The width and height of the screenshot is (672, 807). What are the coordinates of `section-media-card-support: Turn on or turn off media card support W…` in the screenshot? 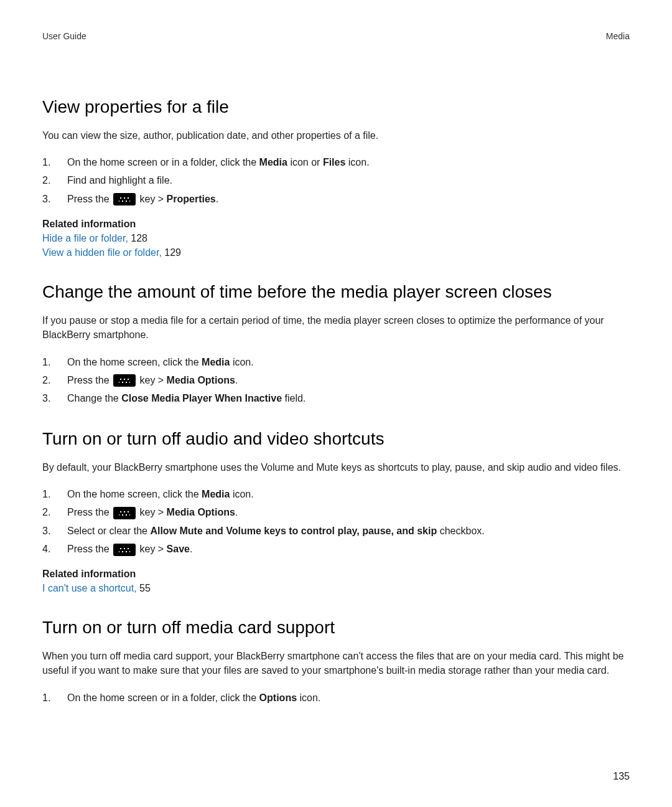 It's located at (336, 662).